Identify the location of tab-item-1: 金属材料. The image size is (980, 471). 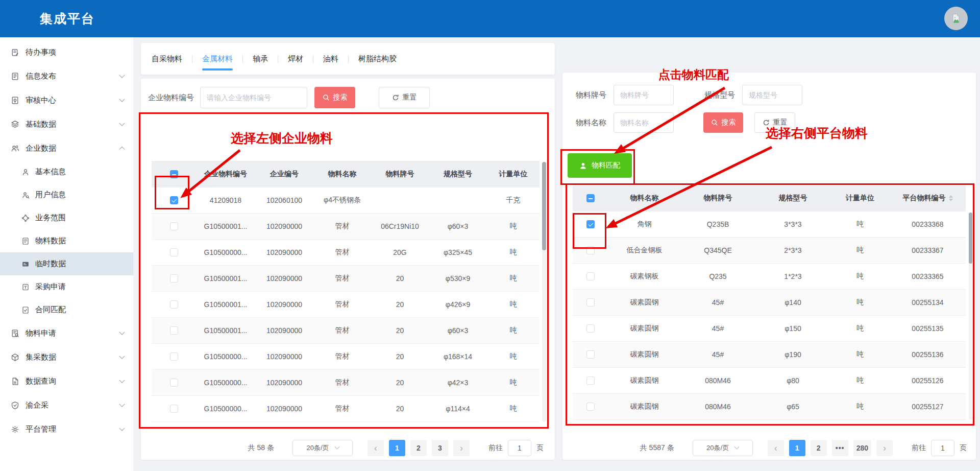
(217, 59).